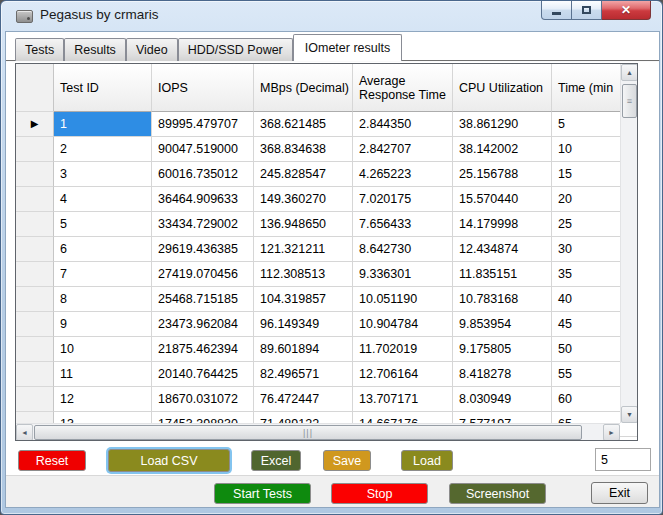 The height and width of the screenshot is (515, 663). What do you see at coordinates (304, 274) in the screenshot?
I see `table-cell: 112.308513` at bounding box center [304, 274].